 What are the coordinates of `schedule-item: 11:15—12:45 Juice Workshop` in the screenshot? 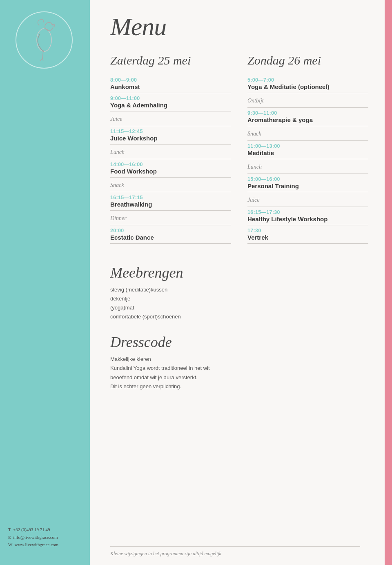 It's located at (171, 136).